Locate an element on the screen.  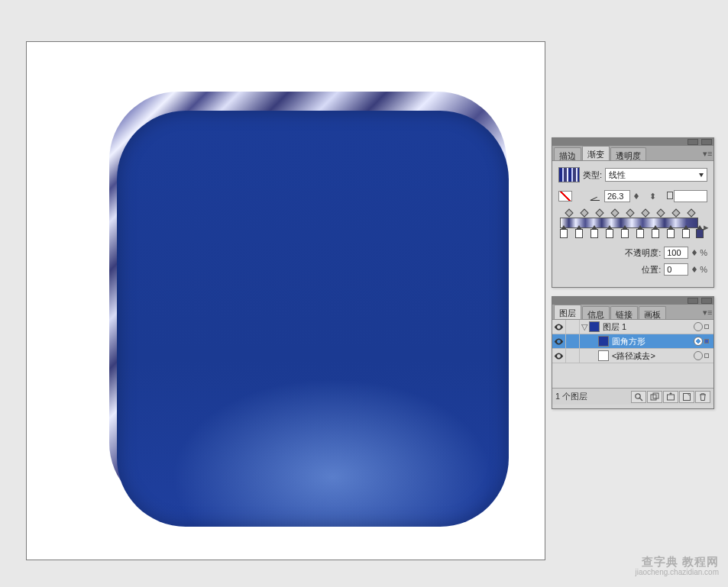
location-step-down is located at coordinates (694, 271).